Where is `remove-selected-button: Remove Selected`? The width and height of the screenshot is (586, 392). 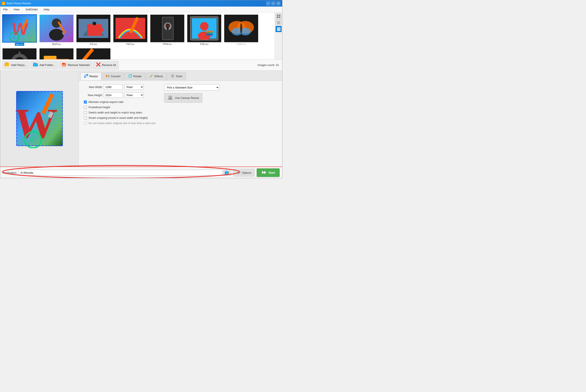 remove-selected-button: Remove Selected is located at coordinates (76, 65).